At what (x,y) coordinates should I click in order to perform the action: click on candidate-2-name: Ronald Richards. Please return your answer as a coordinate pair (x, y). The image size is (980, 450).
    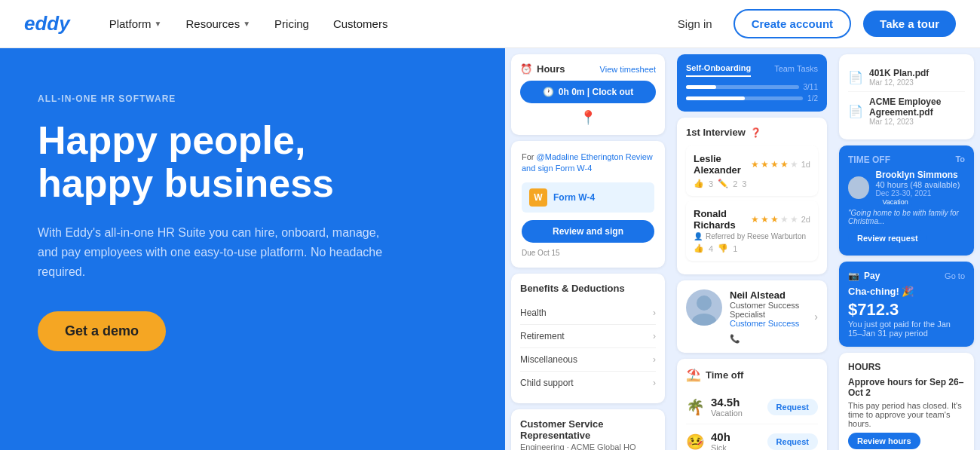
    Looking at the image, I should click on (722, 219).